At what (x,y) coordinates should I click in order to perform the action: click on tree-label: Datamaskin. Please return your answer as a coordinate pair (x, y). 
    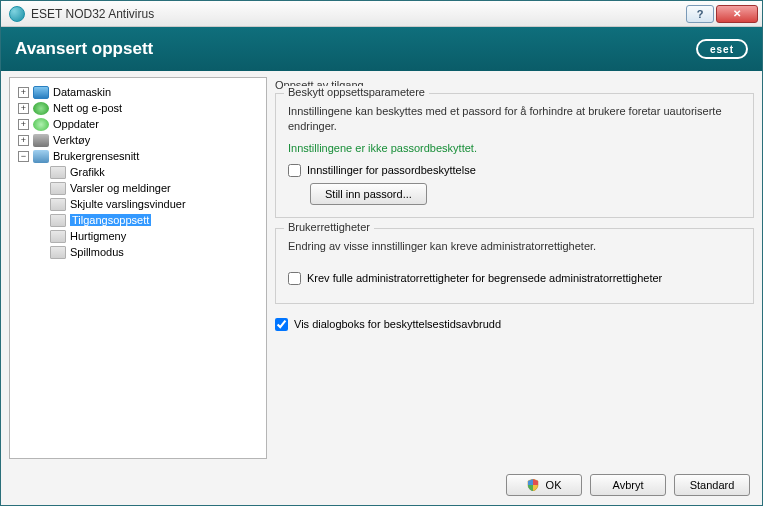
    Looking at the image, I should click on (82, 92).